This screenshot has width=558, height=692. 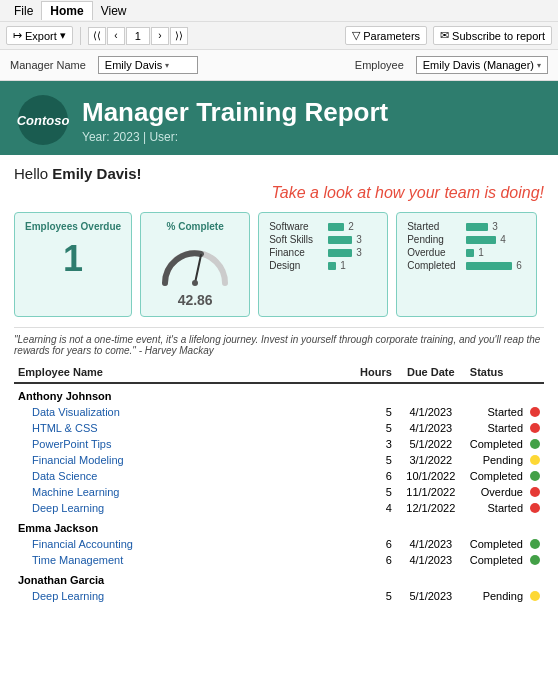 What do you see at coordinates (311, 120) in the screenshot?
I see `header-title-area: Manager Training Report Year: 2023 | Use…` at bounding box center [311, 120].